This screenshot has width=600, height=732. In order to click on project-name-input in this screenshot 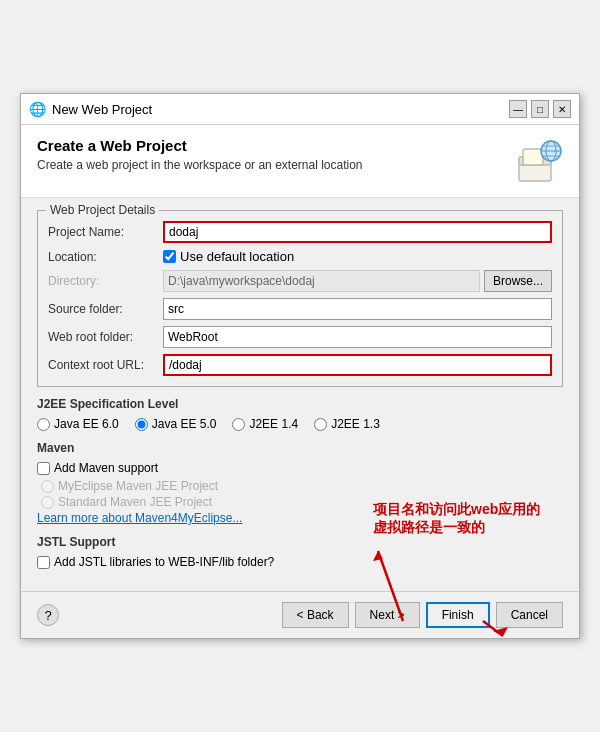, I will do `click(358, 232)`.